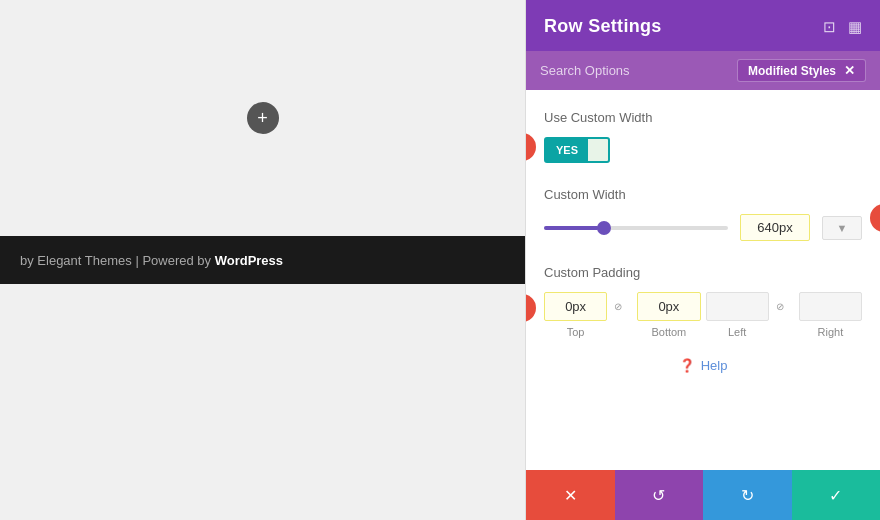 The width and height of the screenshot is (880, 520). I want to click on slider-track, so click(636, 228).